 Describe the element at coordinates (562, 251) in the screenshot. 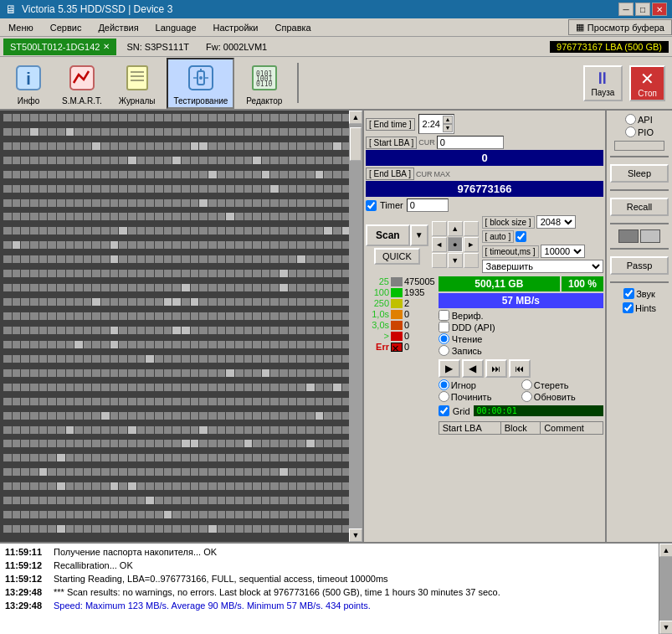

I see `timeout-select: 10000` at that location.